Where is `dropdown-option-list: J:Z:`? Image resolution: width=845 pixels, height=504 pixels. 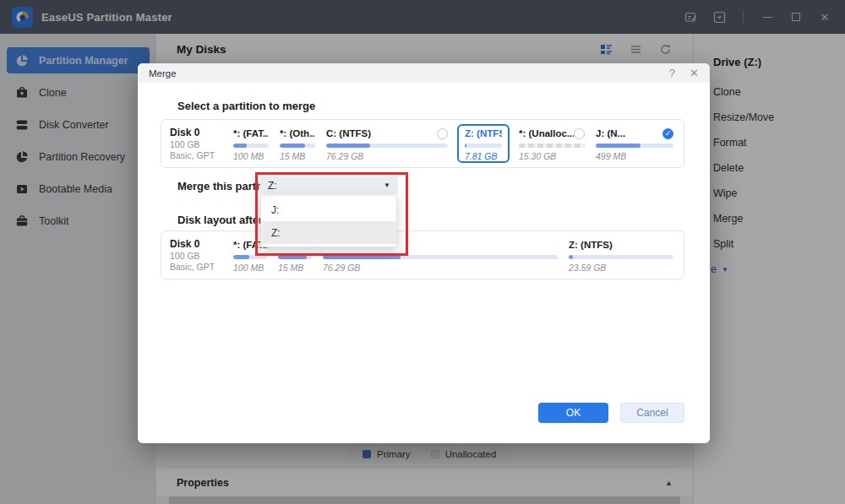 dropdown-option-list: J:Z: is located at coordinates (329, 221).